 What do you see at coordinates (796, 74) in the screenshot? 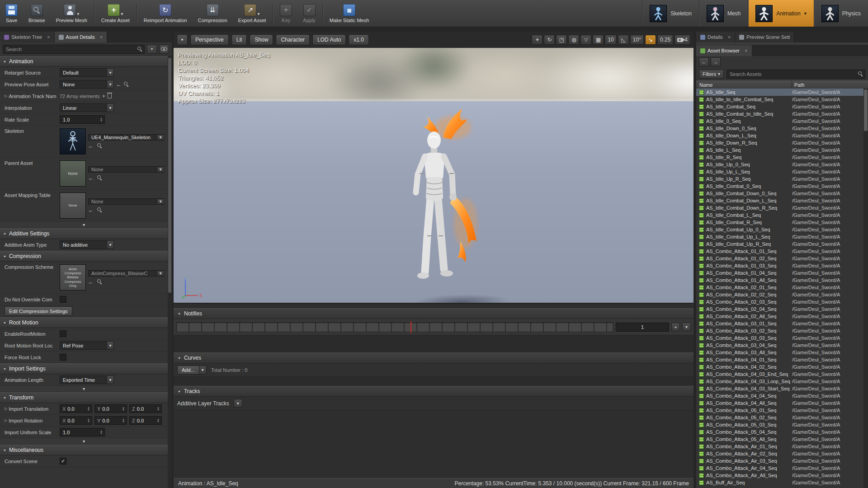
I see `asset-search-input` at bounding box center [796, 74].